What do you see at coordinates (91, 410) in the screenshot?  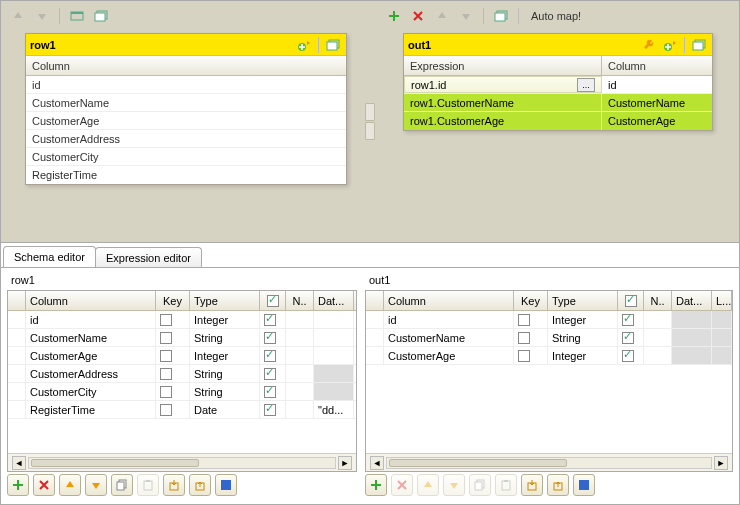 I see `cell-column: RegisterTime` at bounding box center [91, 410].